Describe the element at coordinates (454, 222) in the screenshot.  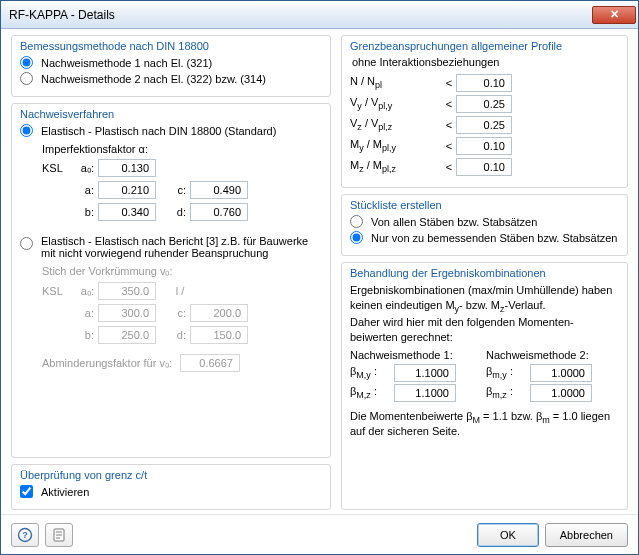
I see `radio-stl-all-label: Von allen Stäben bzw. Stabsätzen` at that location.